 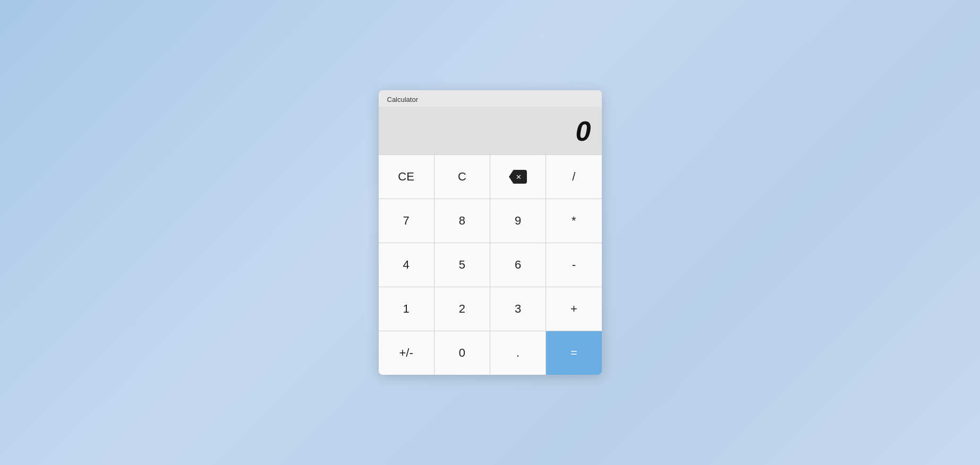 What do you see at coordinates (518, 177) in the screenshot?
I see `backspace-icon` at bounding box center [518, 177].